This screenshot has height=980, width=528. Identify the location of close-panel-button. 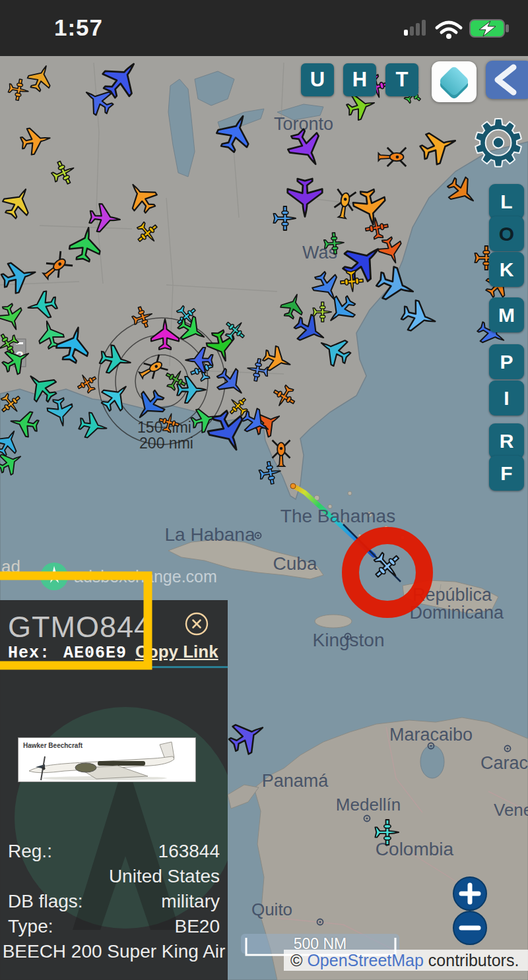
(197, 624).